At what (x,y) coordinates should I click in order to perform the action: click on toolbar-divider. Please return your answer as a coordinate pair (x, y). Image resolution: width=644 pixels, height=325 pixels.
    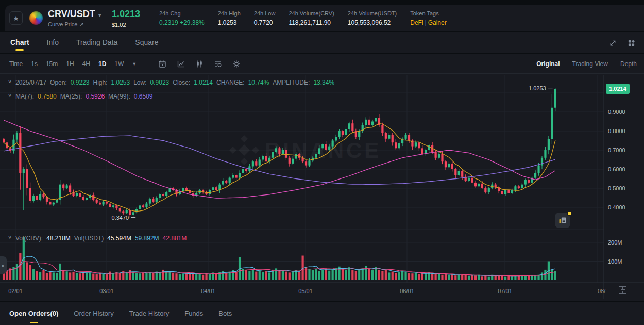
    Looking at the image, I should click on (145, 64).